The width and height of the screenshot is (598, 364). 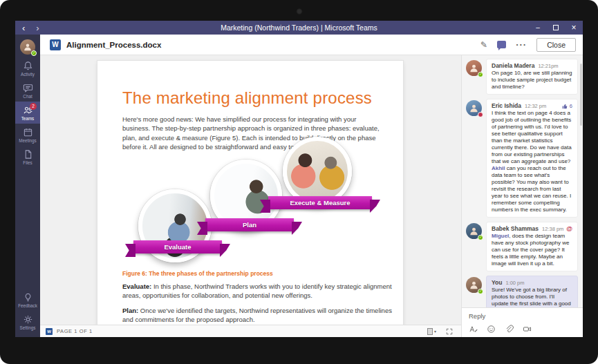 I want to click on chat-icon, so click(x=28, y=88).